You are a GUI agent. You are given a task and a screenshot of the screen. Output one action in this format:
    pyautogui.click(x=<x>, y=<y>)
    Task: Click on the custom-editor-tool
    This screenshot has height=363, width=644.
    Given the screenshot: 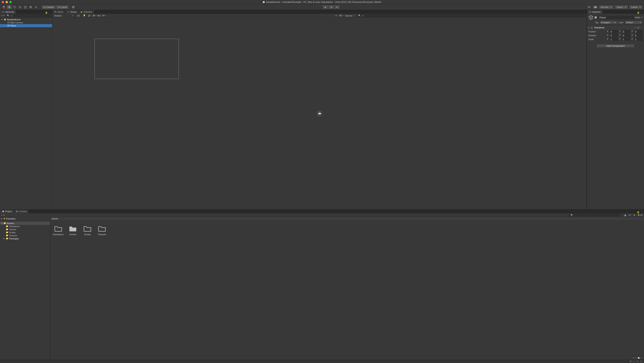 What is the action you would take?
    pyautogui.click(x=36, y=7)
    